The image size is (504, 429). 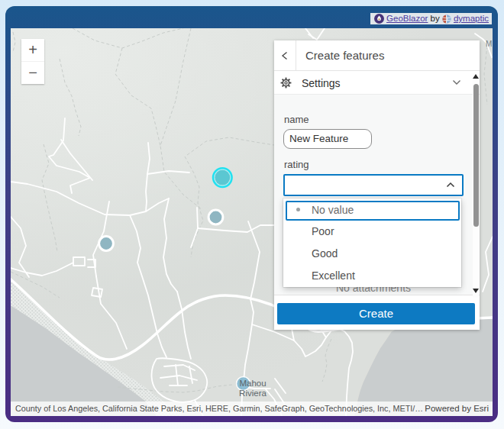 I want to click on svg-text: Mahou, so click(x=252, y=383).